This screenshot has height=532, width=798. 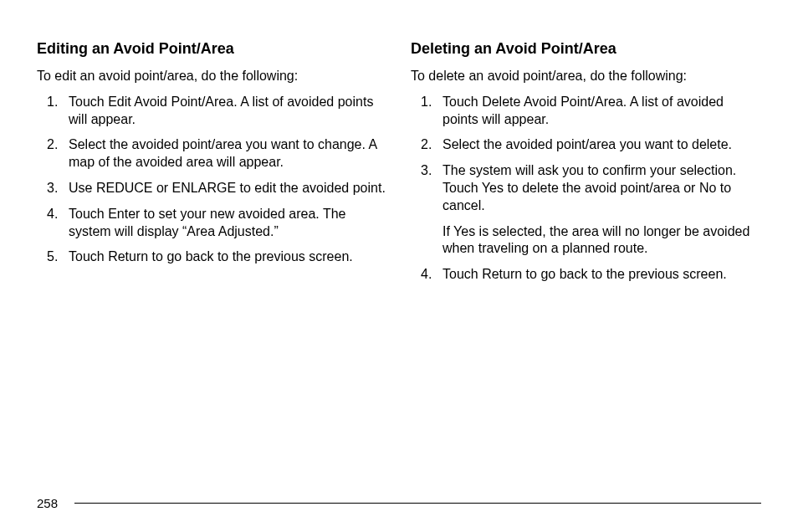 What do you see at coordinates (221, 111) in the screenshot?
I see `list-item: 1. Touch Edit Avoid Point/Area. A list o…` at bounding box center [221, 111].